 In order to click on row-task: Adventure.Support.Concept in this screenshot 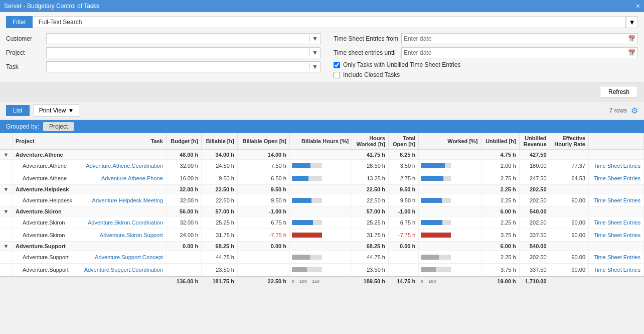, I will do `click(122, 257)`.